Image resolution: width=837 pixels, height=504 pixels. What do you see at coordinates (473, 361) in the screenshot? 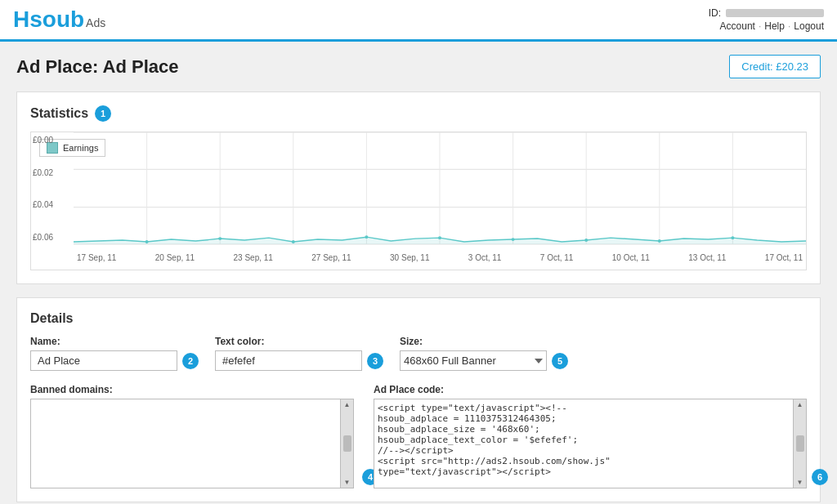
I see `size-select: 468x60 Full Banner 728x90 Leaderboard 30…` at bounding box center [473, 361].